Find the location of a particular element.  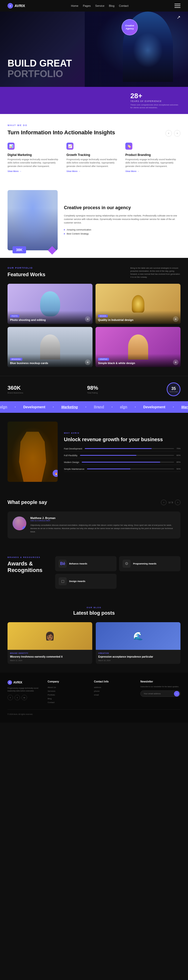

digital-marketing-icon: 📊 is located at coordinates (11, 146).